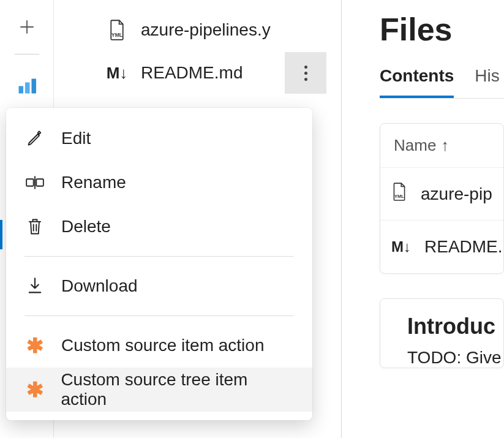 The height and width of the screenshot is (438, 504). I want to click on file-name: azure-pip, so click(457, 194).